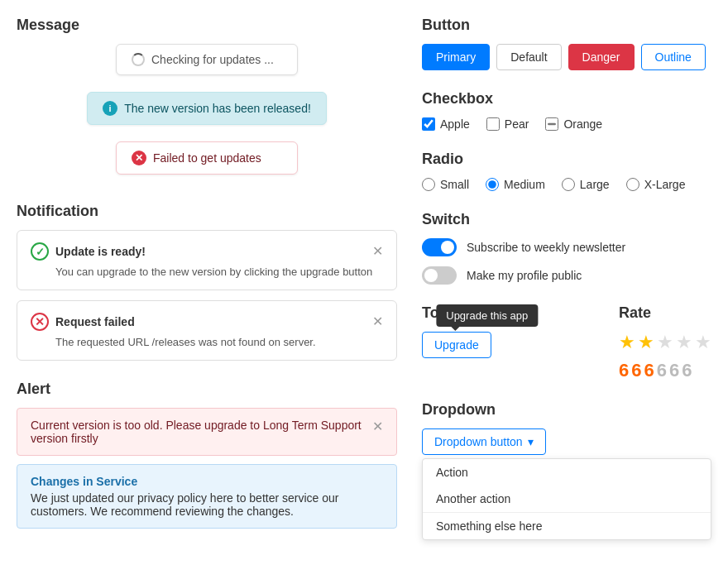 This screenshot has width=728, height=584. I want to click on alert-danger: Current version is too old. Please upgra…, so click(207, 432).